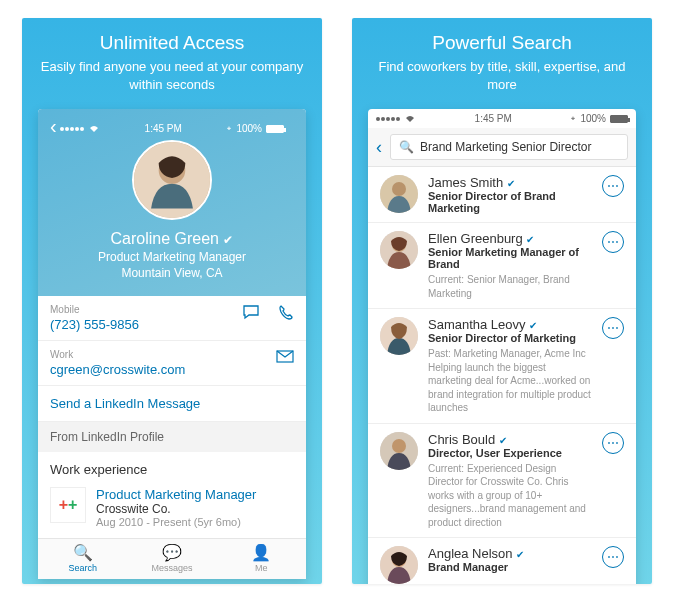 The image size is (682, 599). I want to click on search-result: Anglea Nelson ✔ Brand Manager ⋯, so click(502, 561).